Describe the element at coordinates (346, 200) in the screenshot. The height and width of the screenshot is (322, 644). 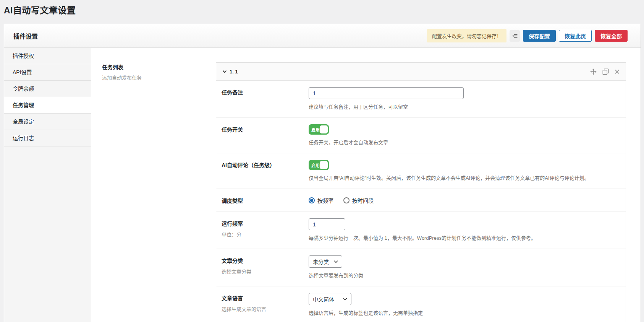
I see `radio-unchecked-icon` at that location.